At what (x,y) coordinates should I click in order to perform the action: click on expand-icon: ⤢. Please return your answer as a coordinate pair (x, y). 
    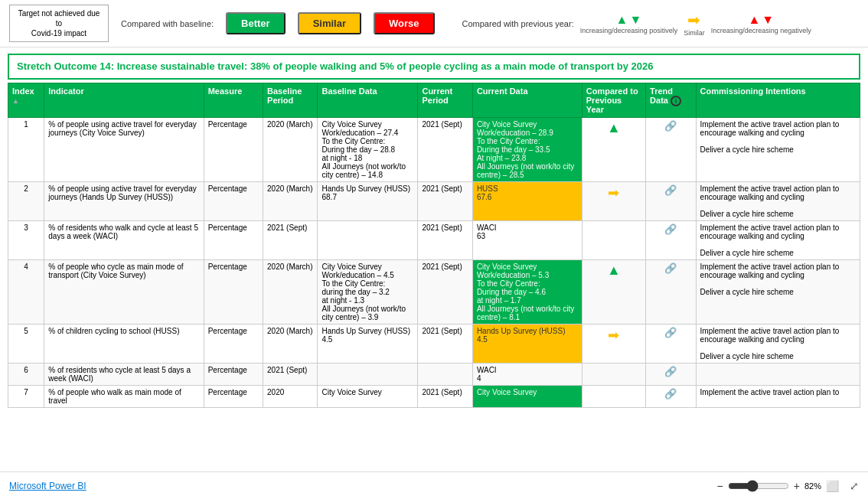
    Looking at the image, I should click on (854, 486).